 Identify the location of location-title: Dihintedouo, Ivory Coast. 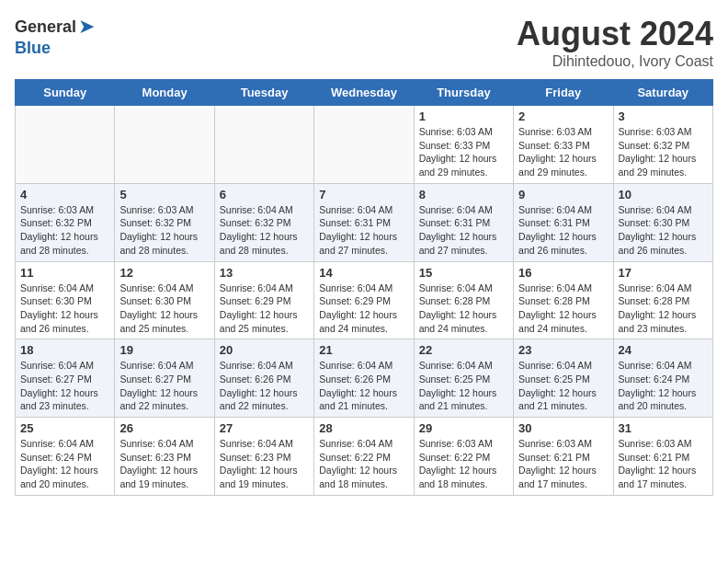
(615, 62).